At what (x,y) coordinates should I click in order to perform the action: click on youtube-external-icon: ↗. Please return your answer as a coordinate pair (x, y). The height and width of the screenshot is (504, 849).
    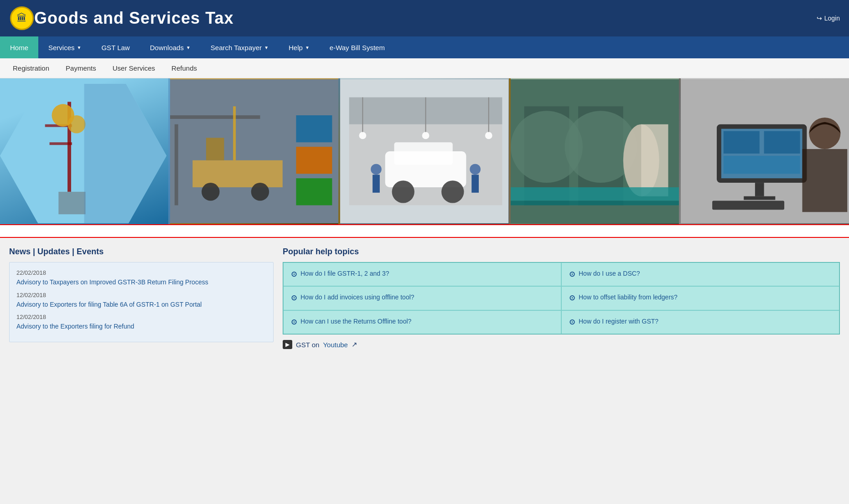
    Looking at the image, I should click on (355, 345).